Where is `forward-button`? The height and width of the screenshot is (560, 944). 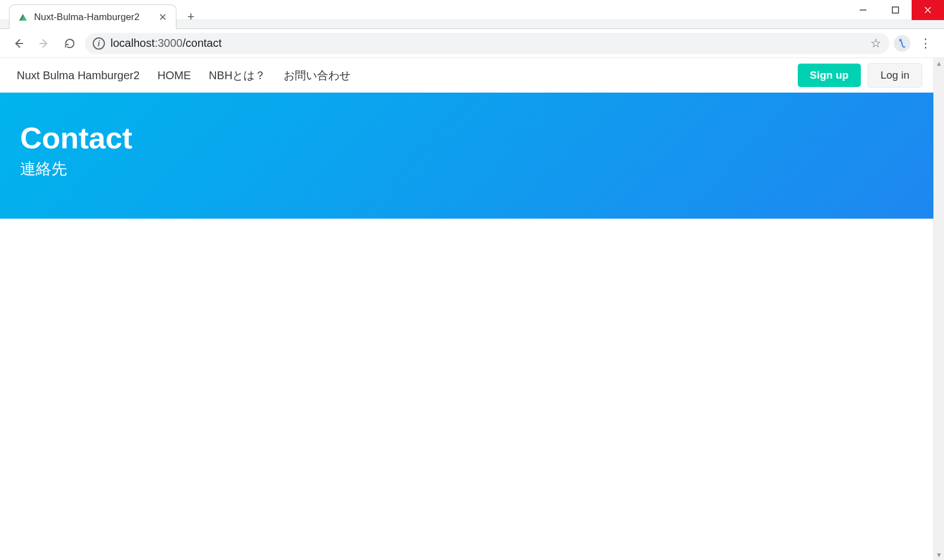
forward-button is located at coordinates (44, 44).